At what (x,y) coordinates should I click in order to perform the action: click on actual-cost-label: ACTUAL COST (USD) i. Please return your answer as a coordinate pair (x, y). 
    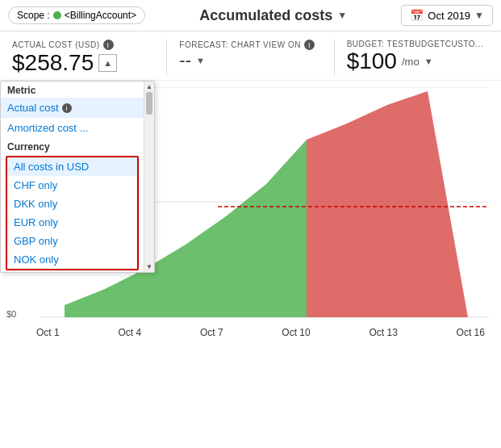
    Looking at the image, I should click on (83, 45).